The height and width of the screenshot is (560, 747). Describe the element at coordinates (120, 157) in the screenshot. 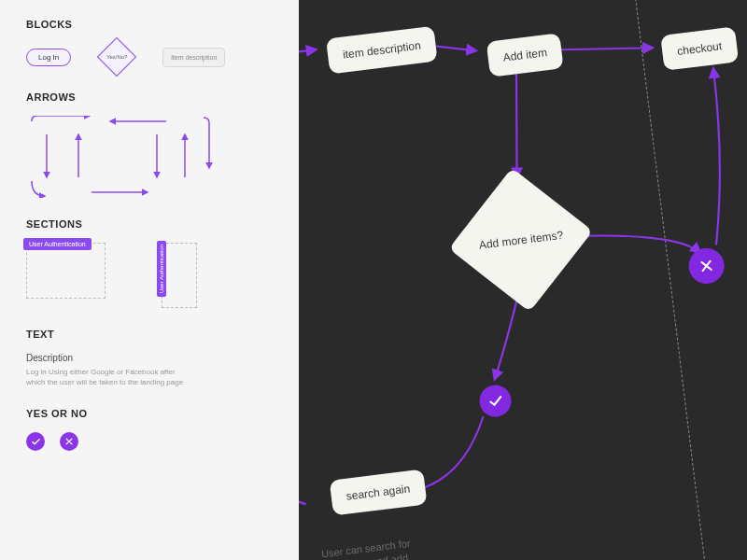

I see `arrows-demo` at that location.